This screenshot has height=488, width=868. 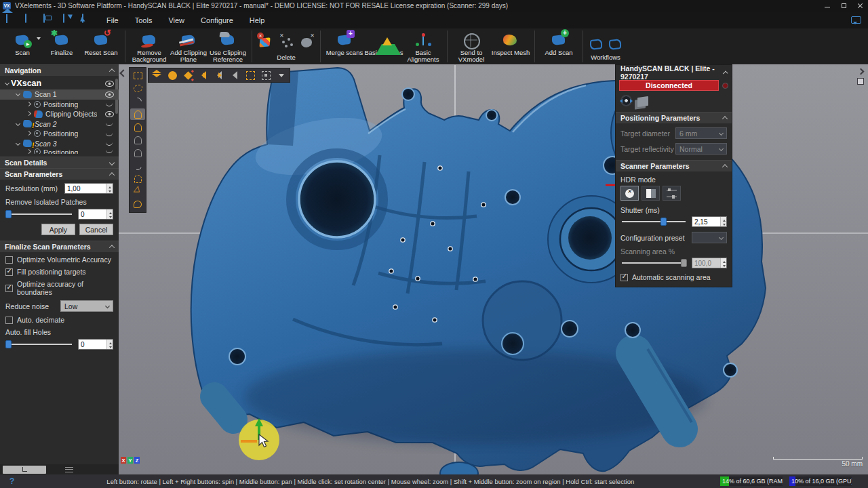 I want to click on close-button, so click(x=860, y=5).